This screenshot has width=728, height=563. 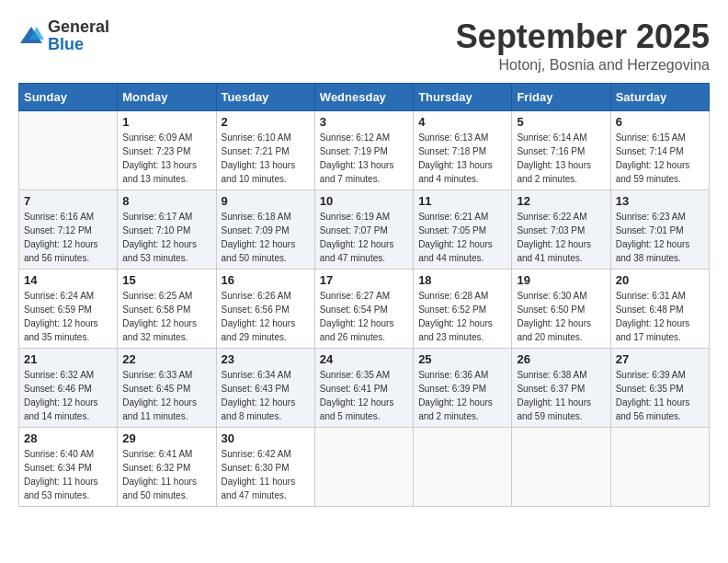 I want to click on weekday-header: Monday, so click(x=167, y=97).